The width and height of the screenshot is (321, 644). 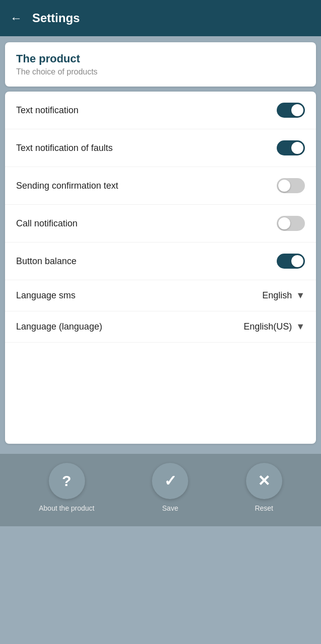 What do you see at coordinates (160, 490) in the screenshot?
I see `bottom-bar: ? About the product ✓ Save ✕ Reset` at bounding box center [160, 490].